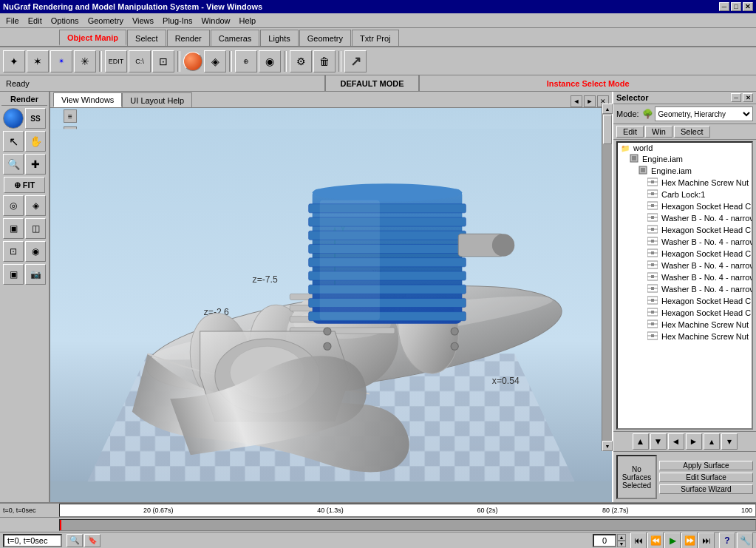  What do you see at coordinates (13, 164) in the screenshot?
I see `zoom-btn: 🔍` at bounding box center [13, 164].